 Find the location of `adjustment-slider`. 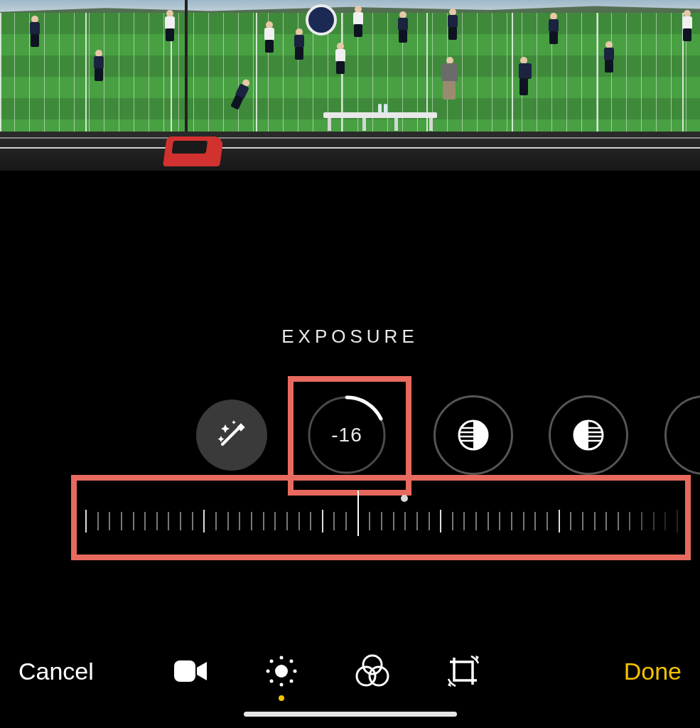

adjustment-slider is located at coordinates (381, 518).